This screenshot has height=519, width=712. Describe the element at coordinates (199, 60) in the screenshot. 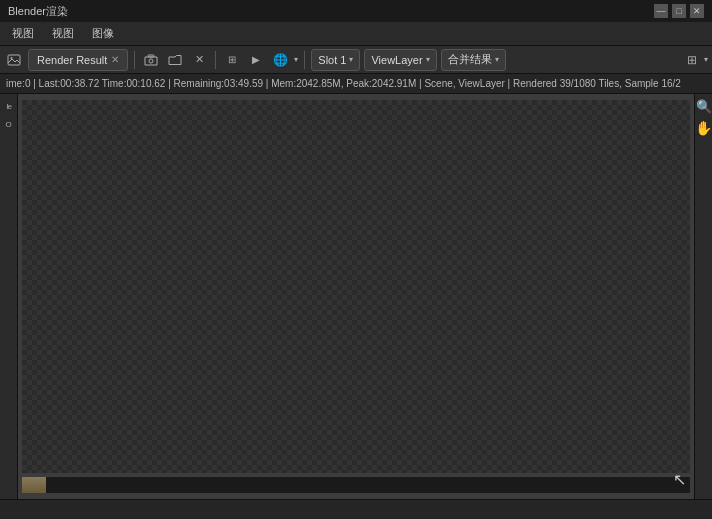

I see `close-icon: ✕` at that location.